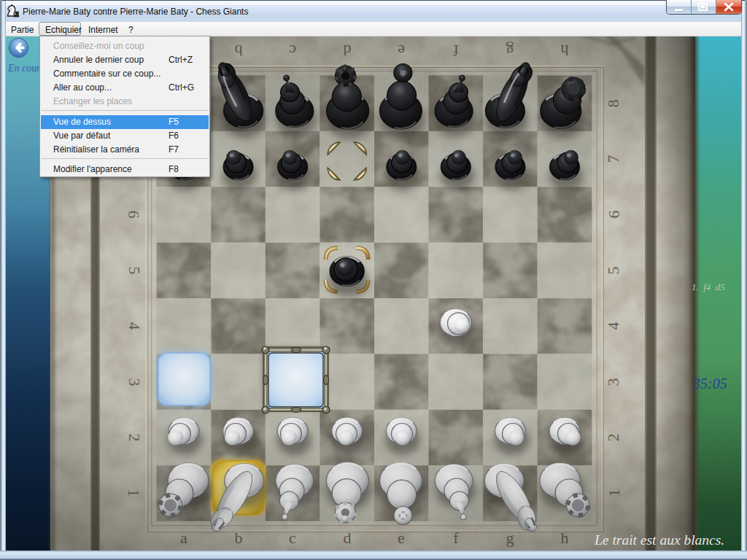  I want to click on svg-text: Le trait est aux blancs., so click(659, 540).